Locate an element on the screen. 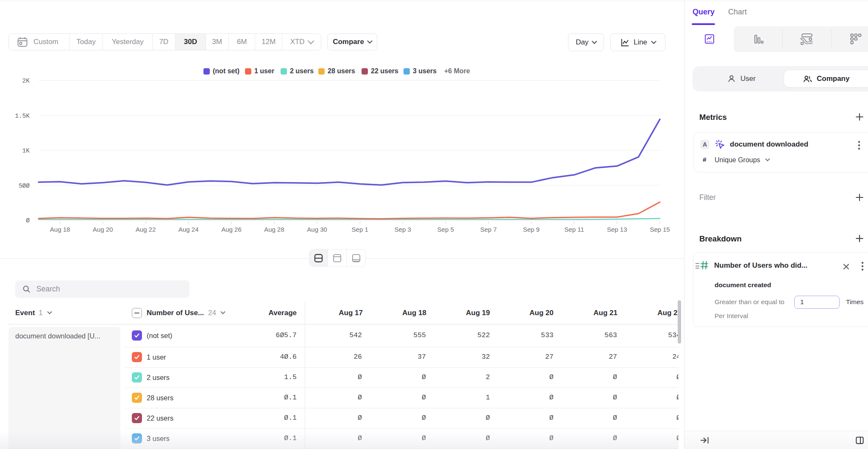  svg-text: Sep 15 is located at coordinates (660, 230).